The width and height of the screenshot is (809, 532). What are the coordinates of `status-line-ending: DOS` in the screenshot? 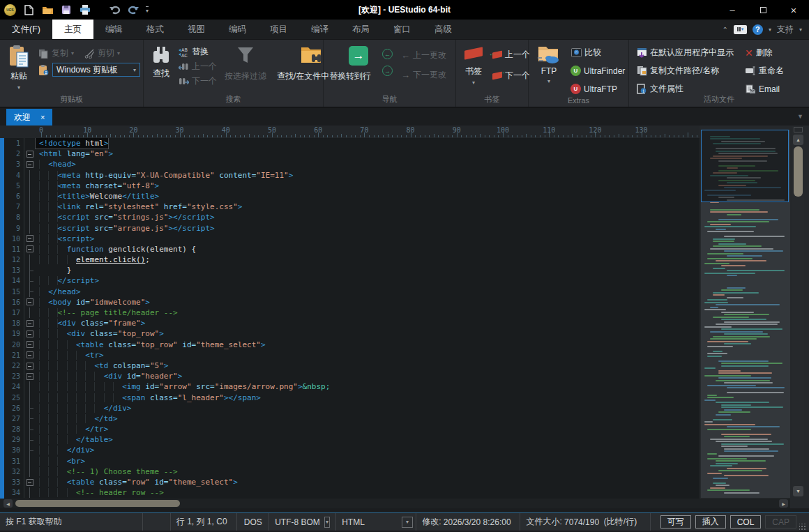 It's located at (253, 522).